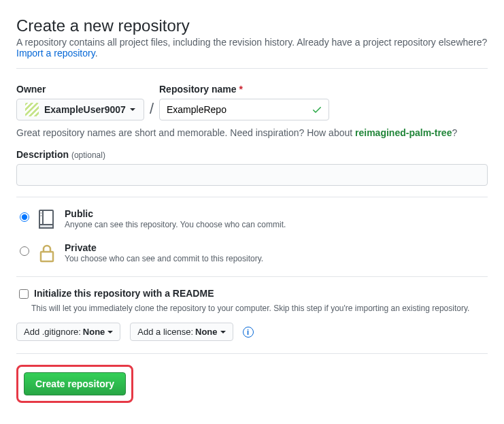 This screenshot has width=504, height=424. I want to click on name-helptext: Great repository names are short and mem…, so click(252, 133).